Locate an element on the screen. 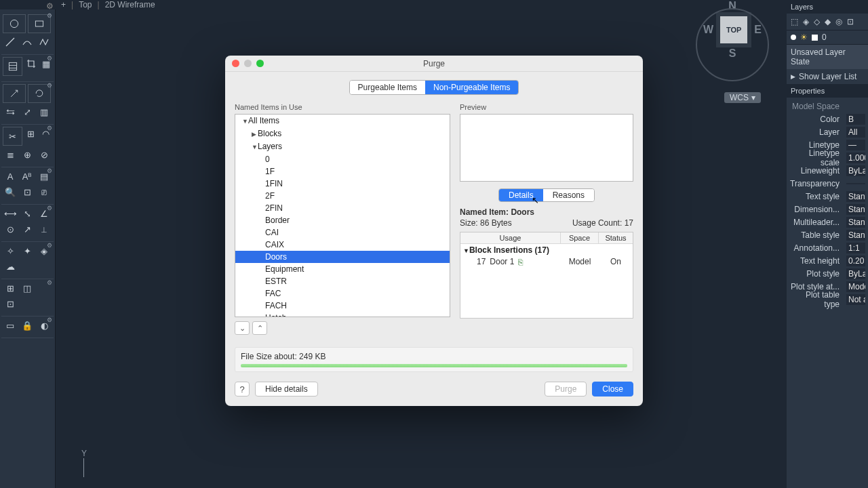 This screenshot has width=868, height=488. dim-ordinate-tool: ⟂ is located at coordinates (44, 229).